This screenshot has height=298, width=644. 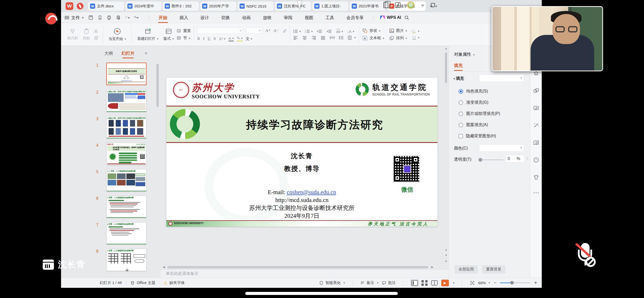 I want to click on reset-button: 重置, so click(x=184, y=31).